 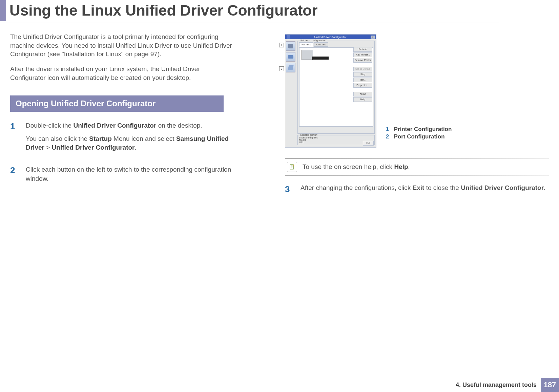 I want to click on about-button: About, so click(x=363, y=94).